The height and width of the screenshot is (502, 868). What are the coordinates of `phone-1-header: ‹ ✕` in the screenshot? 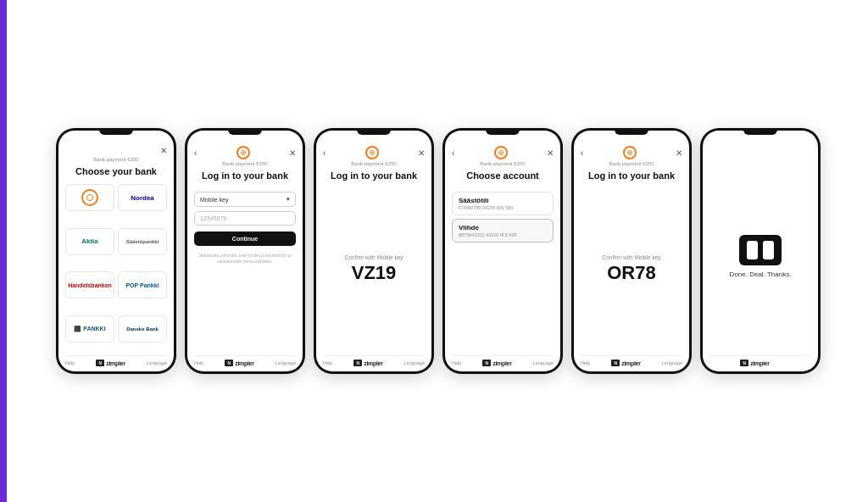 It's located at (116, 151).